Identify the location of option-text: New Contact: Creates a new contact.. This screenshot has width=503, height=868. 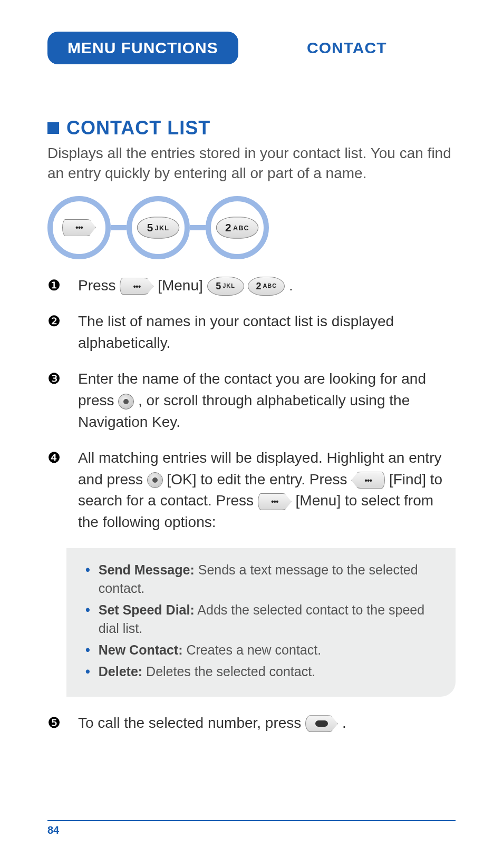
(210, 650).